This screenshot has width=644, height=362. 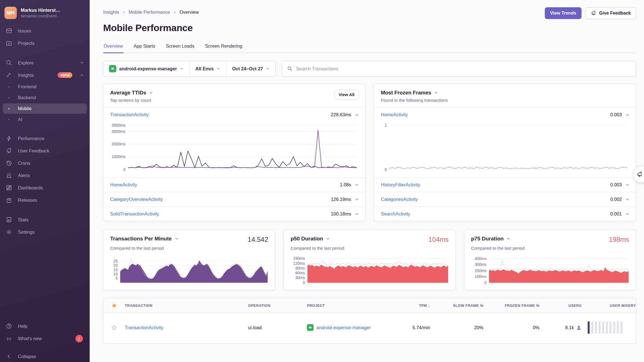 I want to click on favorite-star-button, so click(x=114, y=328).